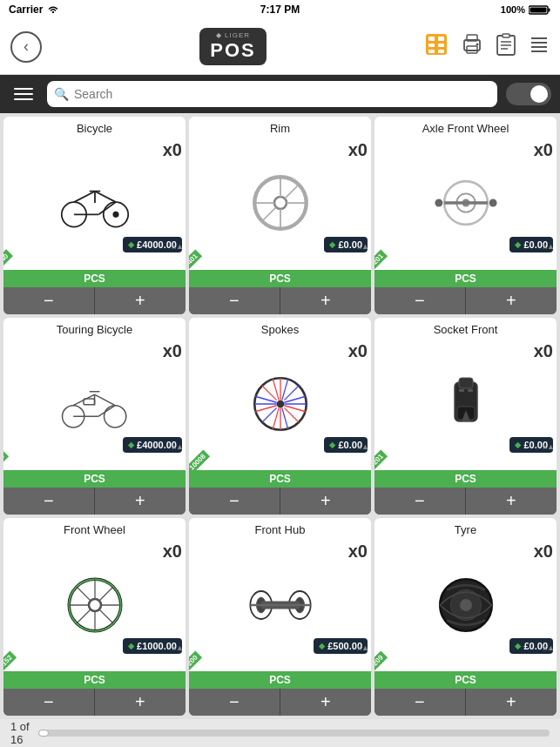 The height and width of the screenshot is (747, 560). Describe the element at coordinates (280, 94) in the screenshot. I see `toolbar: 🔍 ALL` at that location.